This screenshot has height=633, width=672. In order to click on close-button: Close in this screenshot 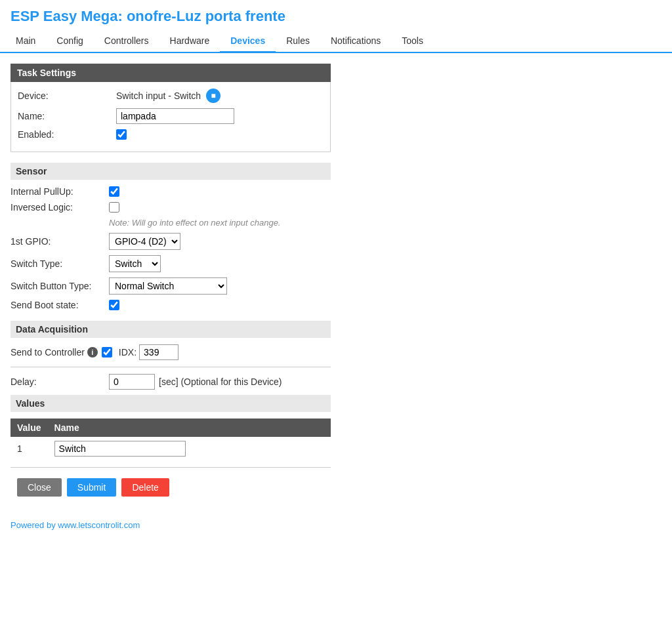, I will do `click(39, 487)`.